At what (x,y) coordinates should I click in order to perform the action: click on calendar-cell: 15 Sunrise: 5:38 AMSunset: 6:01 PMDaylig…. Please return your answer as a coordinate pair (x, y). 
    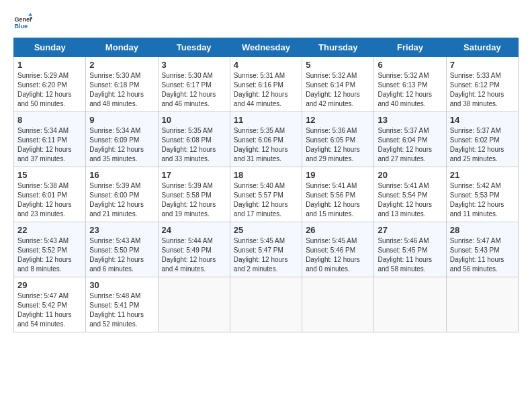
    Looking at the image, I should click on (50, 195).